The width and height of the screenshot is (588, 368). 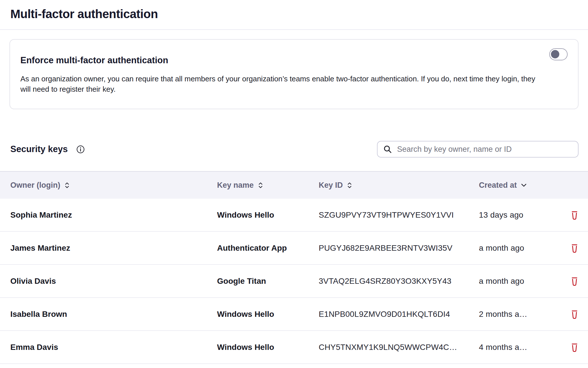 What do you see at coordinates (294, 150) in the screenshot?
I see `security-keys-section-header: Security keys` at bounding box center [294, 150].